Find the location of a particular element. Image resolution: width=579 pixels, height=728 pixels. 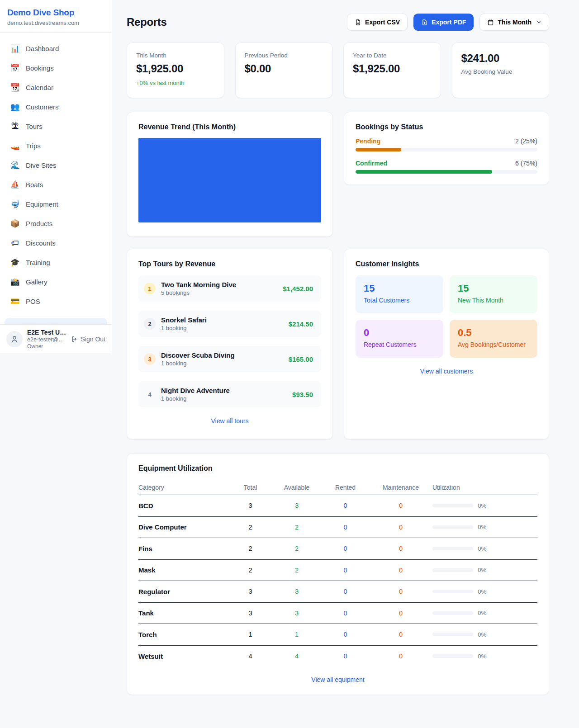

file-download-icon is located at coordinates (358, 23).